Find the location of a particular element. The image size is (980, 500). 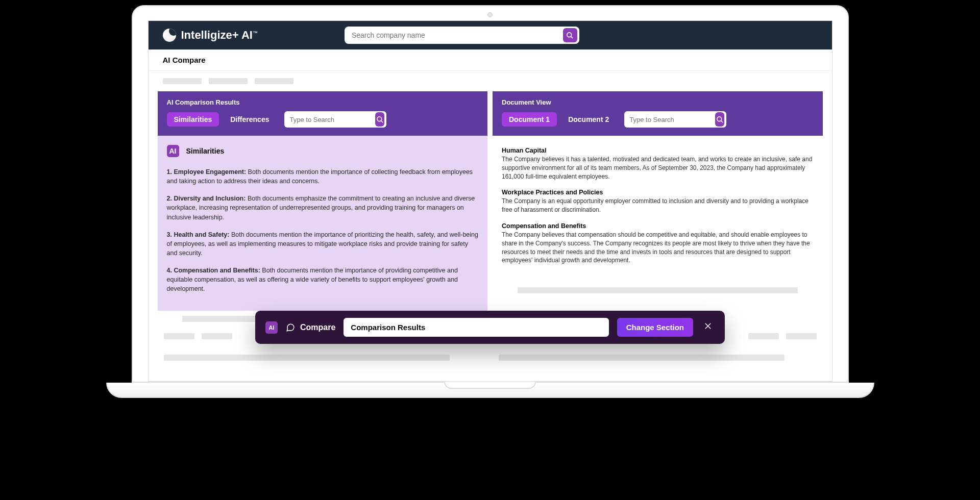

document-panel-title: Document View is located at coordinates (657, 102).